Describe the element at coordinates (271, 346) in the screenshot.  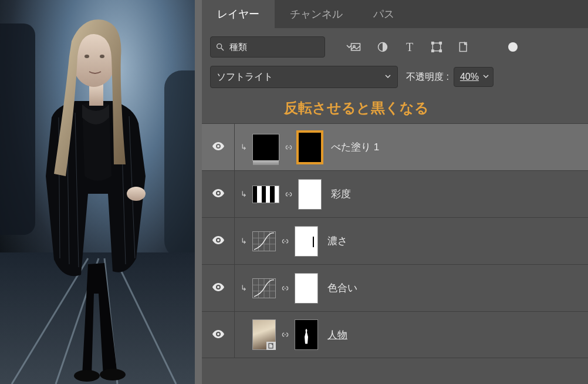
I see `smart-object-badge` at that location.